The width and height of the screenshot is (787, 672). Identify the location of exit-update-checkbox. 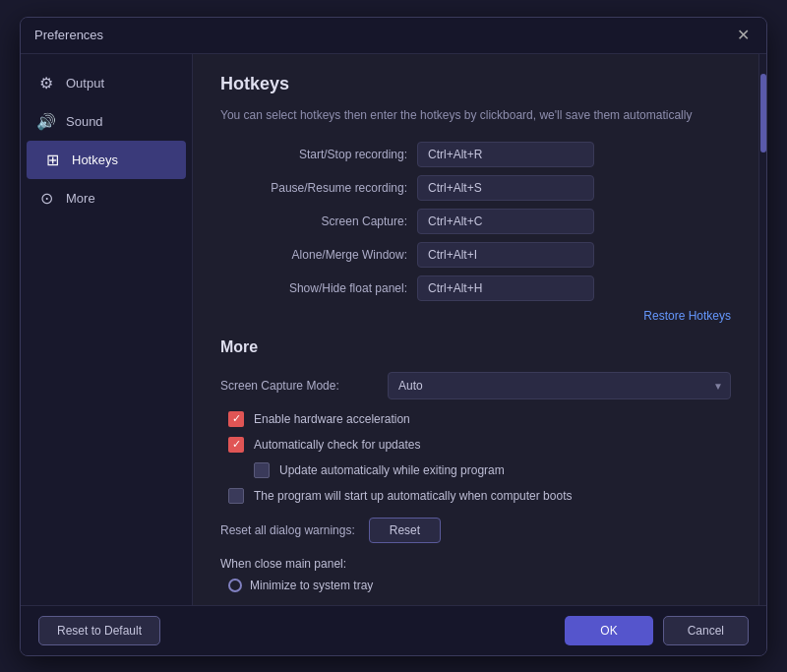
(262, 470).